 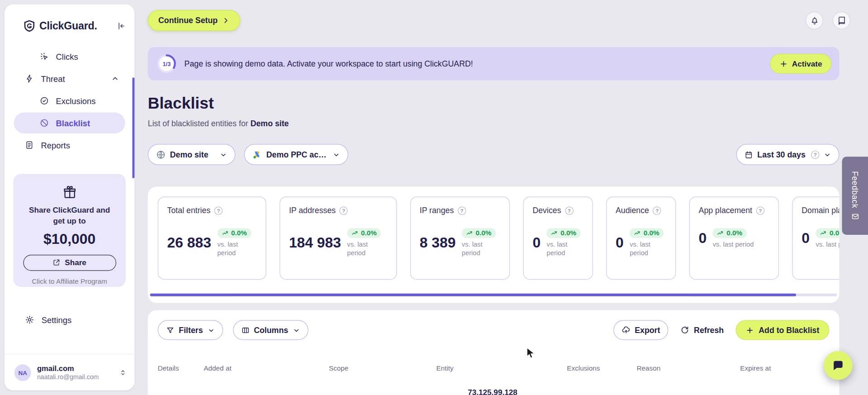 What do you see at coordinates (734, 238) in the screenshot?
I see `stat-card-app-placement: App placement? 0 0.0% vs. last period` at bounding box center [734, 238].